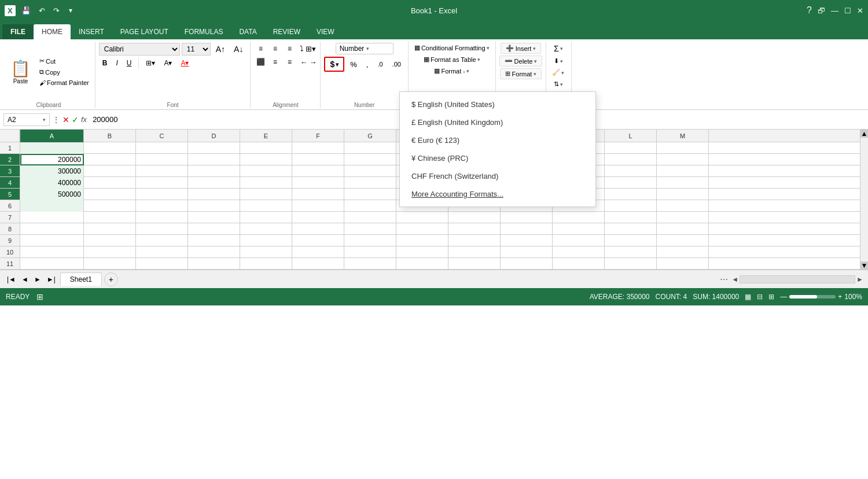 This screenshot has height=479, width=868. What do you see at coordinates (370, 218) in the screenshot?
I see `cell-G7` at bounding box center [370, 218].